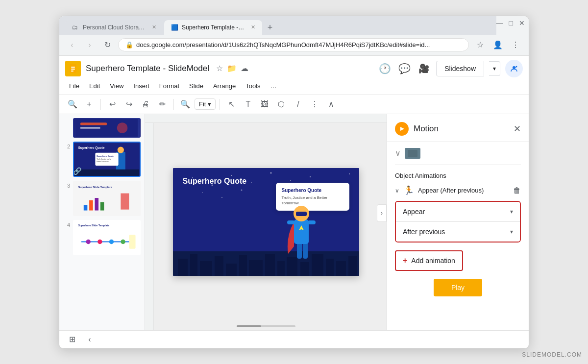 Image resolution: width=588 pixels, height=364 pixels. I want to click on menu-insert: Insert, so click(141, 86).